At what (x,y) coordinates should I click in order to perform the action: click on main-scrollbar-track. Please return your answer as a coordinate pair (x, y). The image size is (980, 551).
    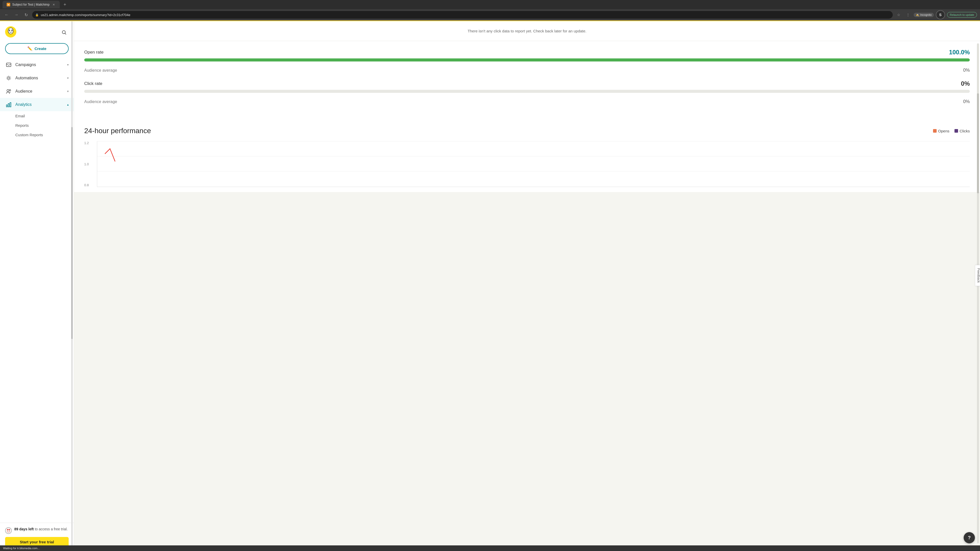
    Looking at the image, I should click on (978, 294).